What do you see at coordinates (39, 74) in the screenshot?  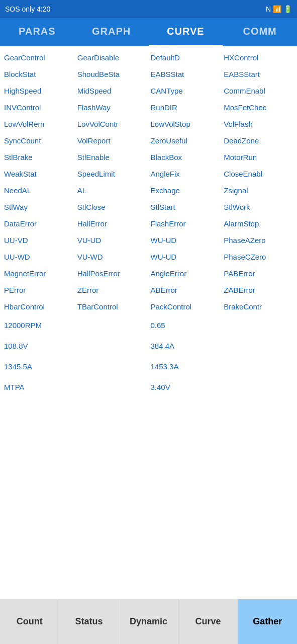 I see `param-cell: BlockStat` at bounding box center [39, 74].